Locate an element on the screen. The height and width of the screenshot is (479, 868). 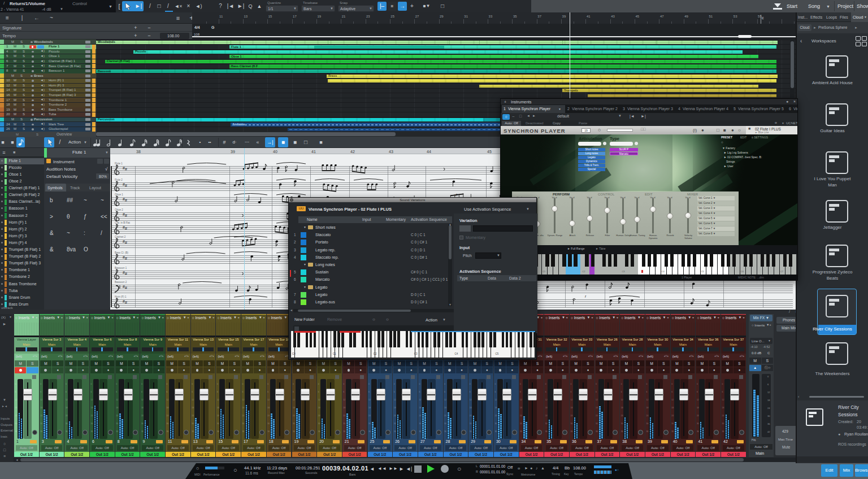
svg-text: 39 is located at coordinates (233, 151).